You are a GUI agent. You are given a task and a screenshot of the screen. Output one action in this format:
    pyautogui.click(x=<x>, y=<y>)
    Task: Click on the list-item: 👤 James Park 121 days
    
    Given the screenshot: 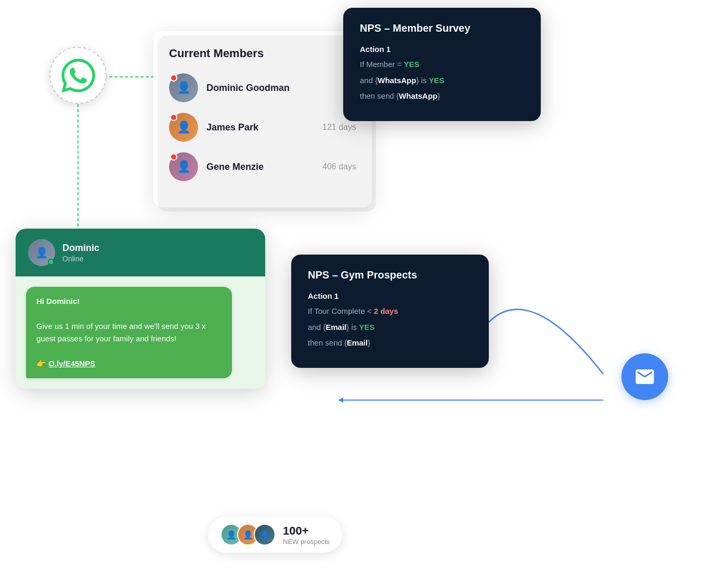 What is the action you would take?
    pyautogui.click(x=263, y=127)
    